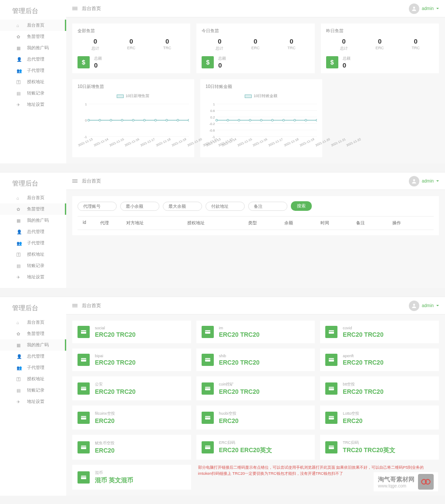  I want to click on code-icon: ▦, so click(20, 48).